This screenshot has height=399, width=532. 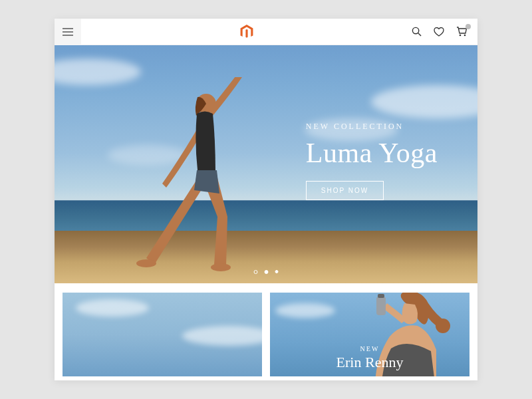 What do you see at coordinates (204, 177) in the screenshot?
I see `yoga-figure` at bounding box center [204, 177].